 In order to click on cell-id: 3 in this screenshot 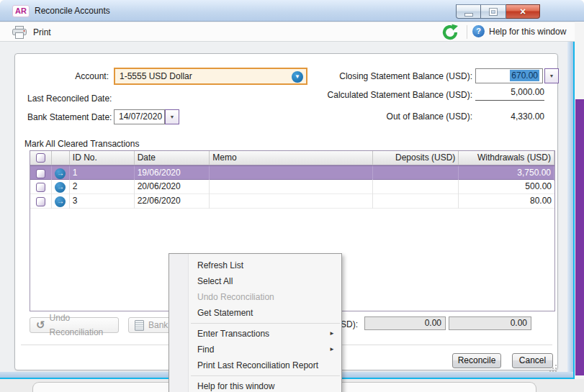, I will do `click(102, 201)`.